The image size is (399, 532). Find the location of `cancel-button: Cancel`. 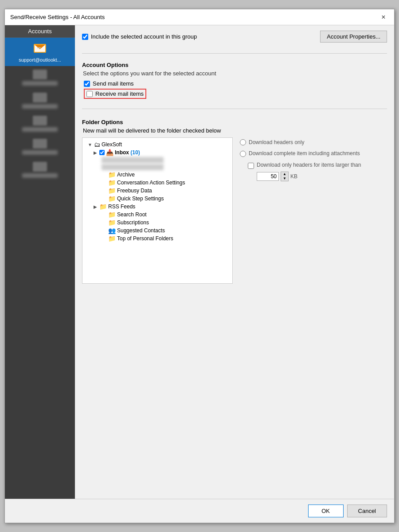

cancel-button: Cancel is located at coordinates (367, 511).